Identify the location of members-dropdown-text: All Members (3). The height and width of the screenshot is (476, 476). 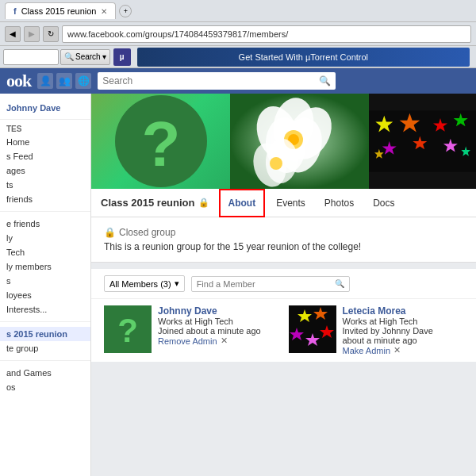
(140, 284).